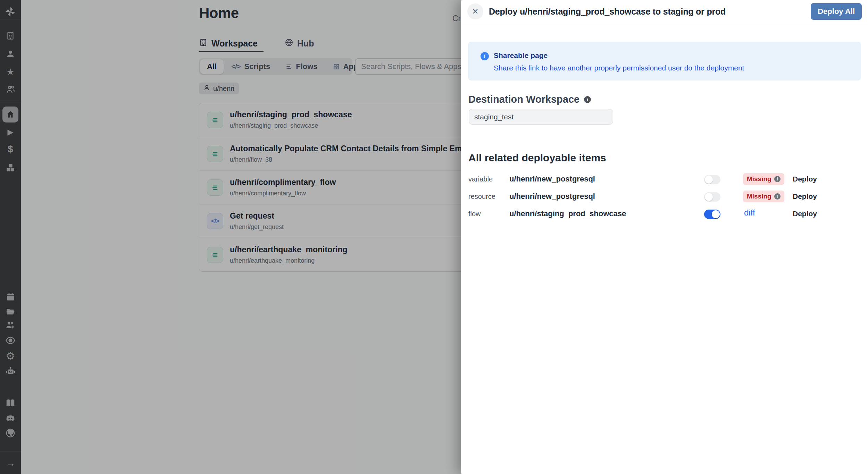  I want to click on drawer-title: Deploy u/henri/staging_prod_showcase to …, so click(607, 12).